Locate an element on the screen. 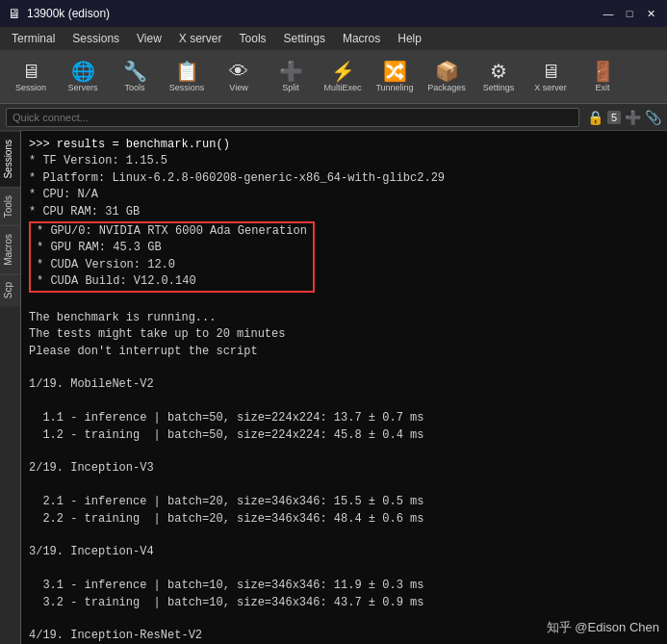  btn-multiexec-label: MultiExec is located at coordinates (343, 88).